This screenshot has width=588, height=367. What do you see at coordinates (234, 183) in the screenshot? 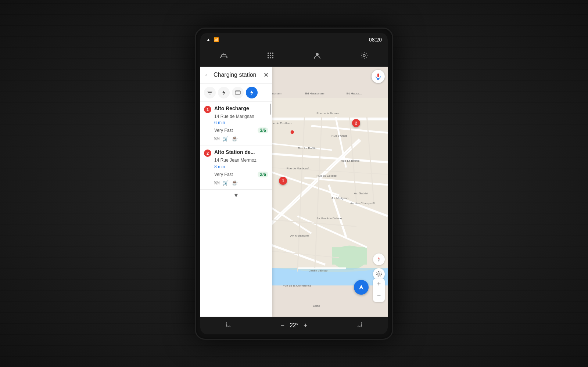
I see `amenity-coffee-2: ☕` at bounding box center [234, 183].